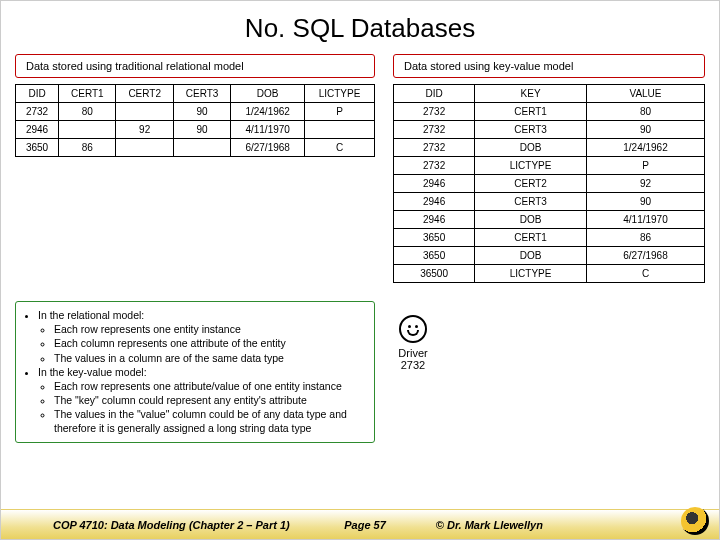  What do you see at coordinates (531, 94) in the screenshot?
I see `kv-th: KEY` at bounding box center [531, 94].